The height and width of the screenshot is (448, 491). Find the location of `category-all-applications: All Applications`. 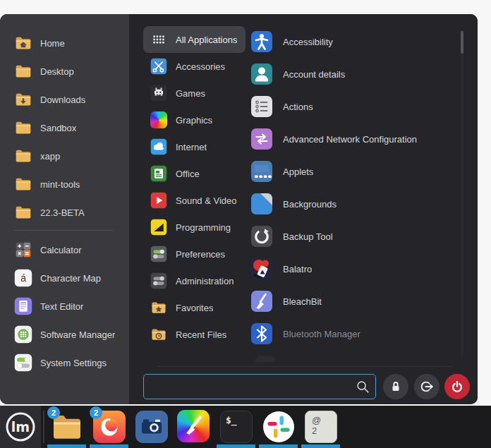

category-all-applications: All Applications is located at coordinates (195, 40).